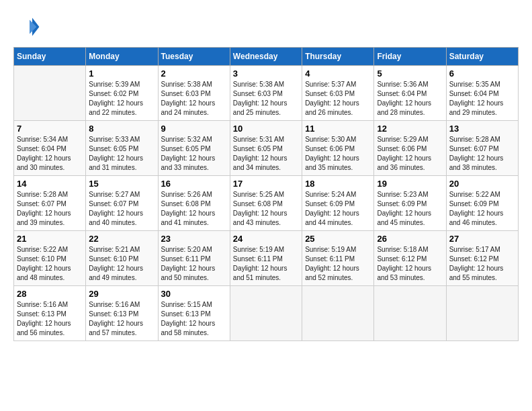  Describe the element at coordinates (339, 203) in the screenshot. I see `calendar-cell: 18Sunrise: 5:24 AMSunset: 6:09 PMDayligh…` at that location.